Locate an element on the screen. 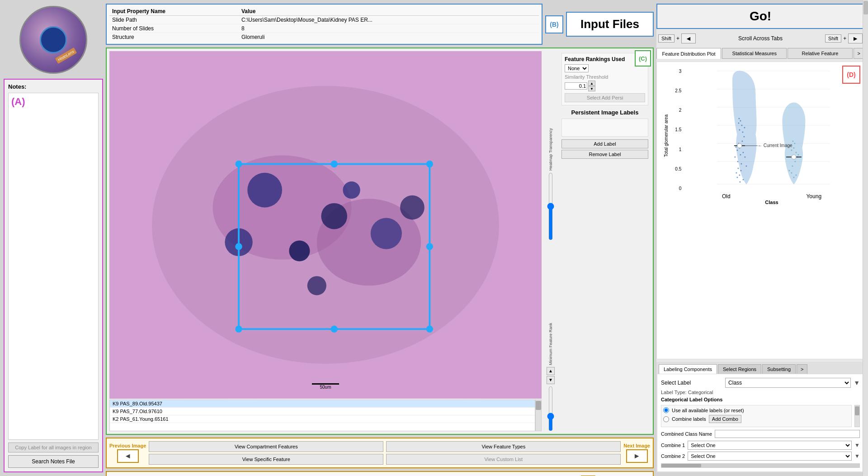 Image resolution: width=868 pixels, height=476 pixels. go-button: Go! is located at coordinates (760, 16).